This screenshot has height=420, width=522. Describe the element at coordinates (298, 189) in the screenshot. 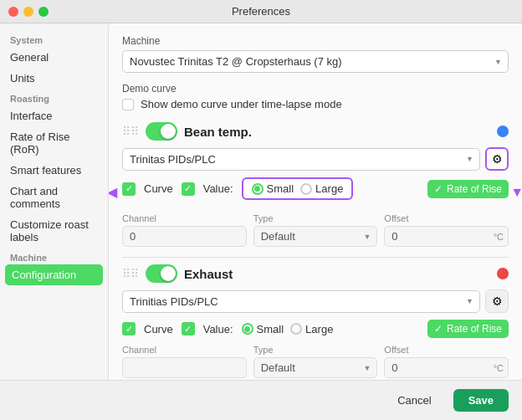

I see `bean-size-radio-group: Small Large` at that location.